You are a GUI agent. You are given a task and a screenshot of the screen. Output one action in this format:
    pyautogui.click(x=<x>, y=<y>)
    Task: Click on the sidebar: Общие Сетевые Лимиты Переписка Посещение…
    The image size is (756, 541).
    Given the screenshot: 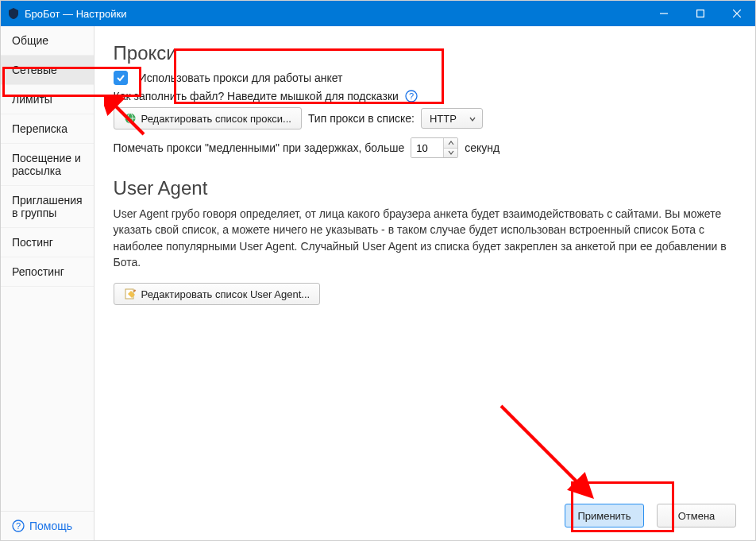 What is the action you would take?
    pyautogui.click(x=48, y=283)
    